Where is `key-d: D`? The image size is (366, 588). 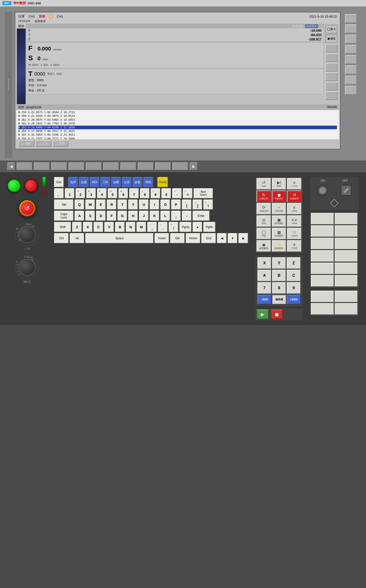
key-d: D is located at coordinates (101, 216).